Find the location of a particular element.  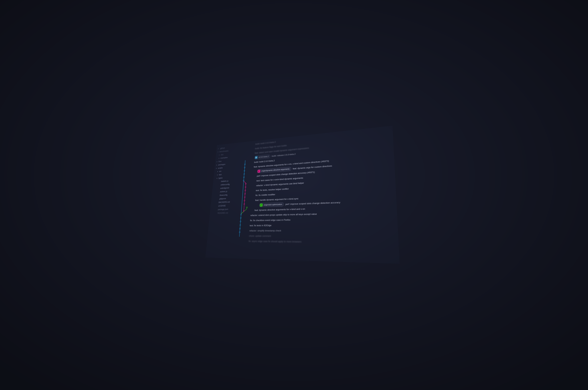

badge-label: origin/slot-optimization is located at coordinates (273, 205).